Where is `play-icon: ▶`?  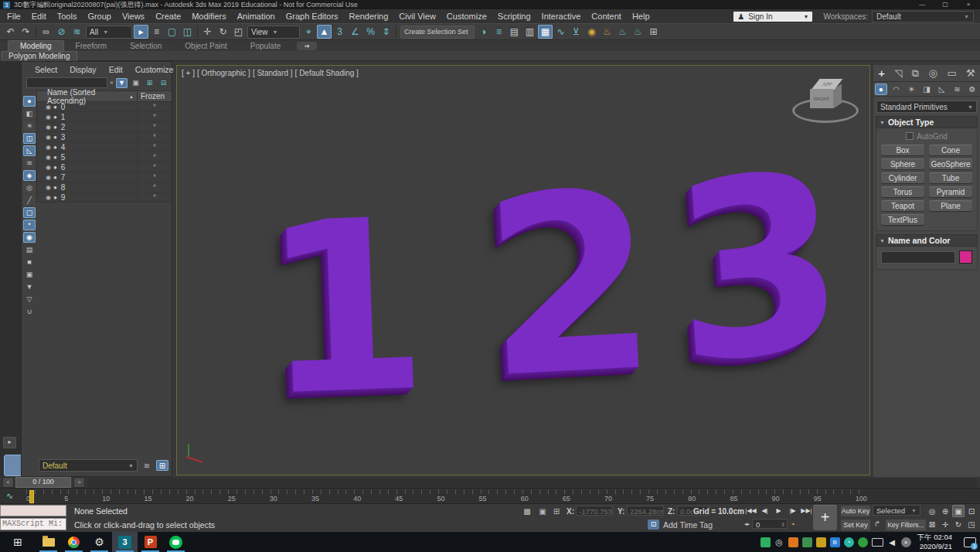 play-icon: ▶ is located at coordinates (779, 510).